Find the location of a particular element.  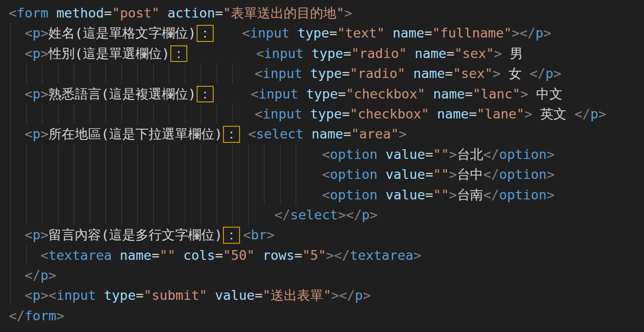

text-token: 熟悉語言(這是複選欄位) is located at coordinates (122, 94).